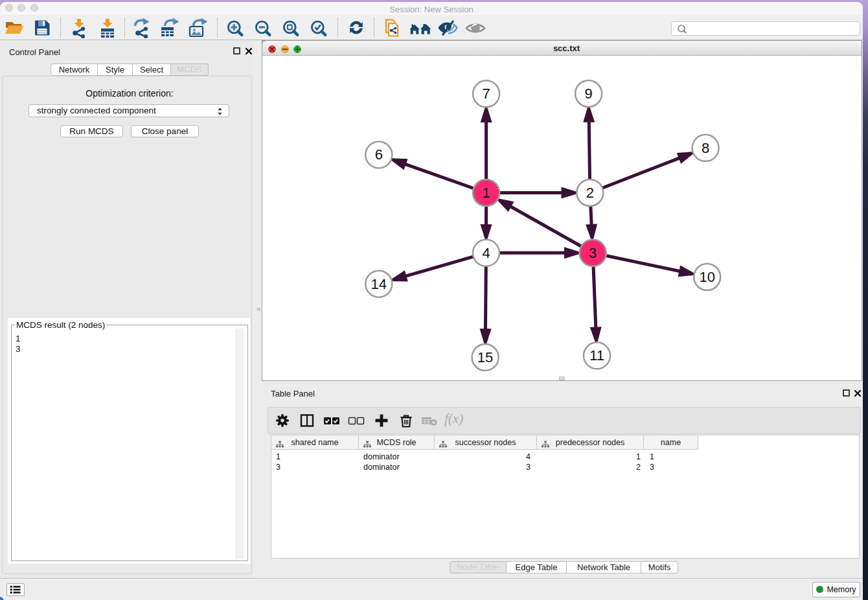  Describe the element at coordinates (485, 358) in the screenshot. I see `svg-text: 15` at that location.